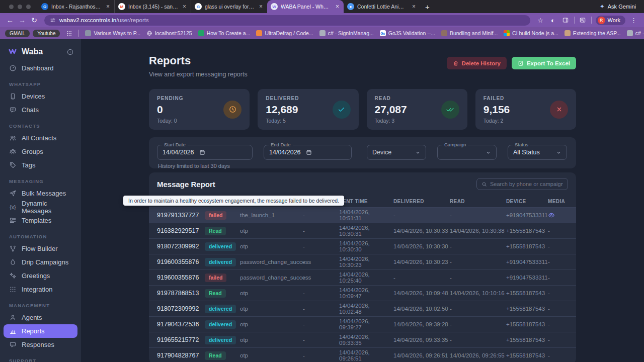 The image size is (644, 362). Describe the element at coordinates (40, 207) in the screenshot. I see `sidebar-item-dynamic-messages: {x}Dynamic Messages` at that location.